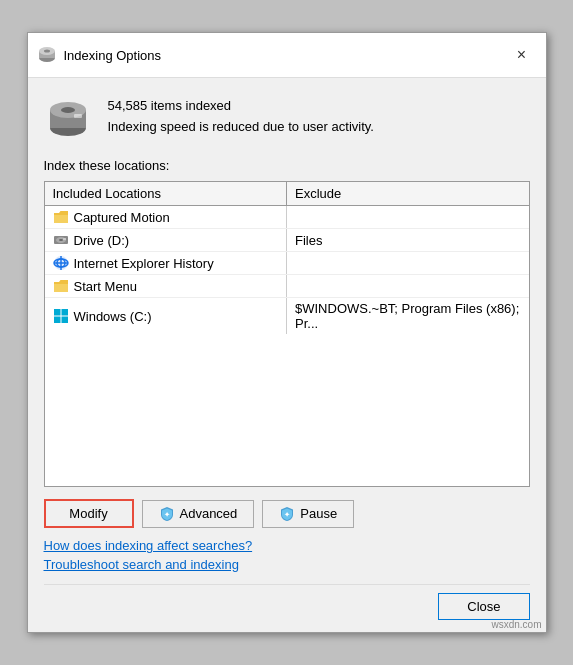 Image resolution: width=573 pixels, height=665 pixels. What do you see at coordinates (166, 217) in the screenshot?
I see `cell-included: Captured Motion` at bounding box center [166, 217].